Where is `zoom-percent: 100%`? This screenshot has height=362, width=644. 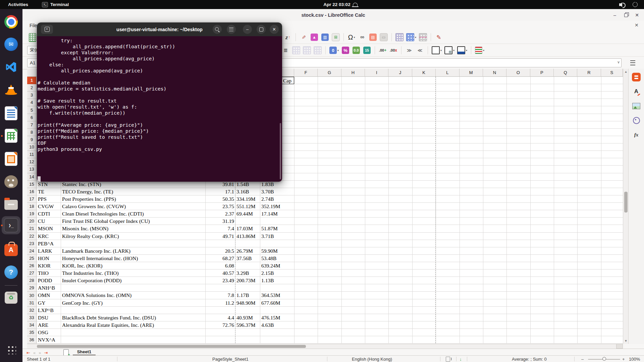
zoom-percent: 100% is located at coordinates (635, 359).